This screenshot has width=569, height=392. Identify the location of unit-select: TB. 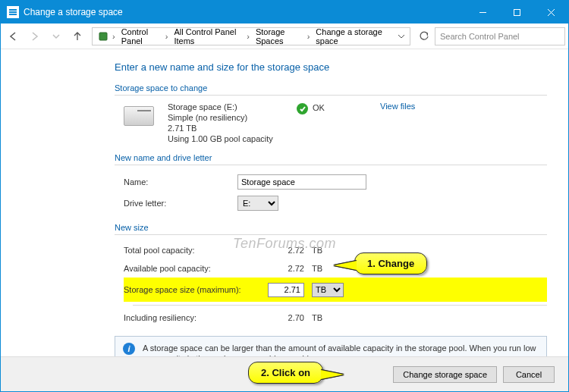
(328, 290).